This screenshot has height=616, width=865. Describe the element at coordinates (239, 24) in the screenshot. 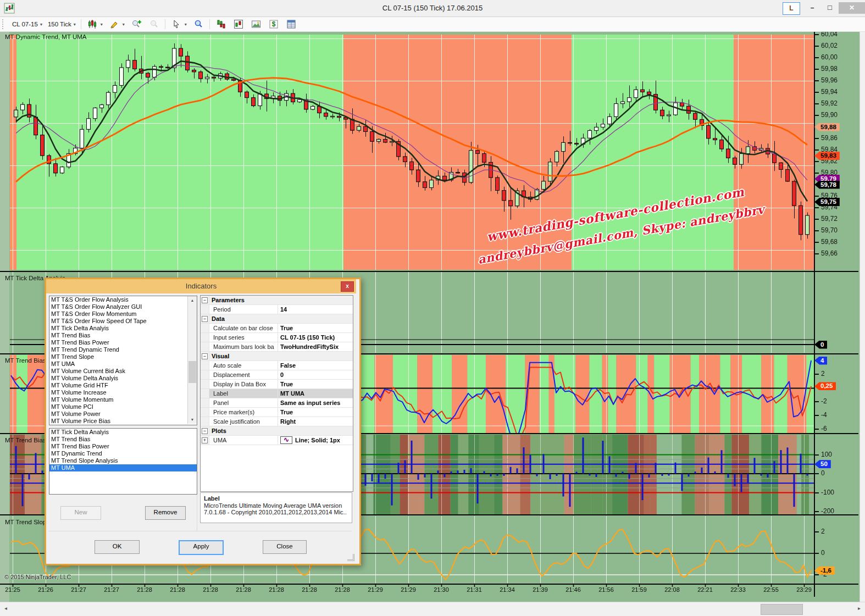

I see `chart-trader-button` at that location.